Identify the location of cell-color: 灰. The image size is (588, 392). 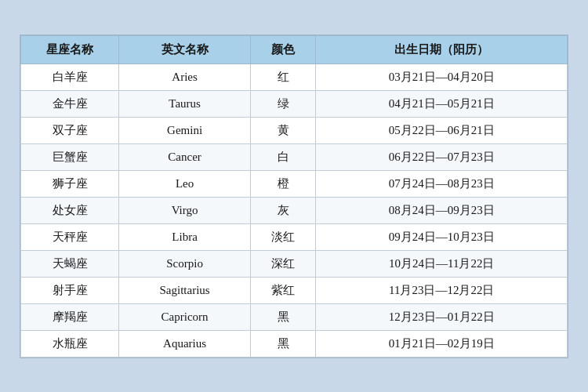
(283, 210).